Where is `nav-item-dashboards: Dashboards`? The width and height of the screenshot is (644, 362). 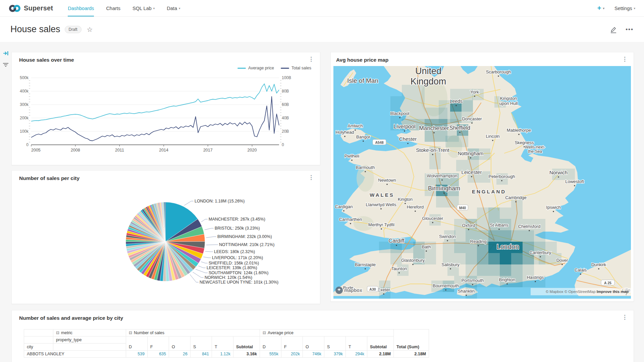 nav-item-dashboards: Dashboards is located at coordinates (81, 8).